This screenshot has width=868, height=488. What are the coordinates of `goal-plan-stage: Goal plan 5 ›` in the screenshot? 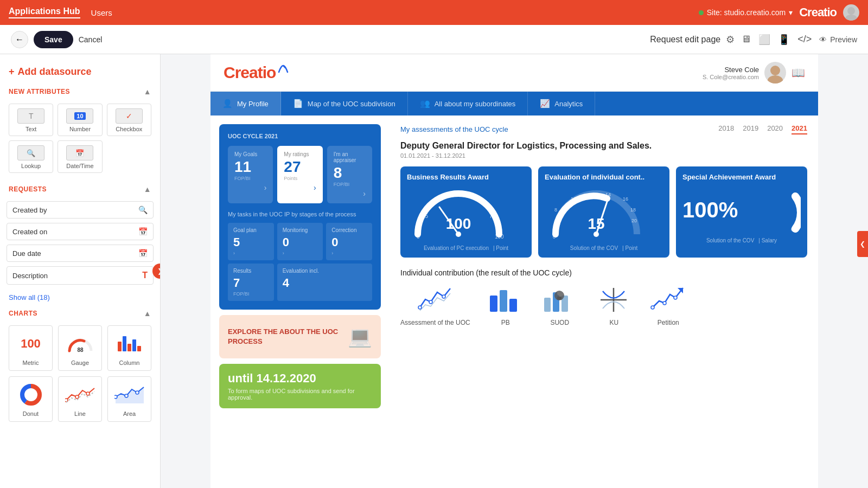 It's located at (251, 242).